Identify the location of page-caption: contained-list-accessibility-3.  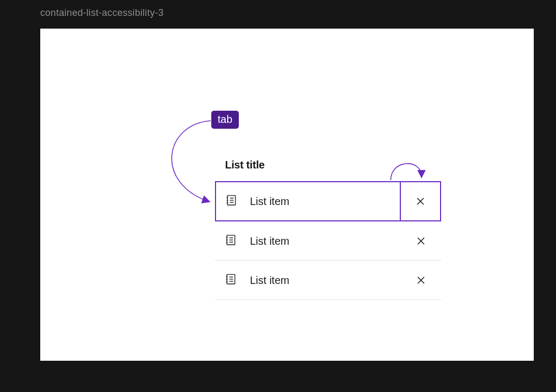
(278, 10).